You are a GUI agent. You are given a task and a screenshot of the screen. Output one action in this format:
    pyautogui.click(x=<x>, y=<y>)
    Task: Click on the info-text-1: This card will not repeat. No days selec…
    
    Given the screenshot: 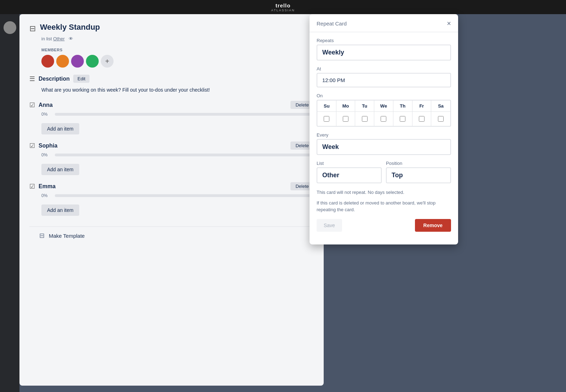 What is the action you would take?
    pyautogui.click(x=384, y=192)
    